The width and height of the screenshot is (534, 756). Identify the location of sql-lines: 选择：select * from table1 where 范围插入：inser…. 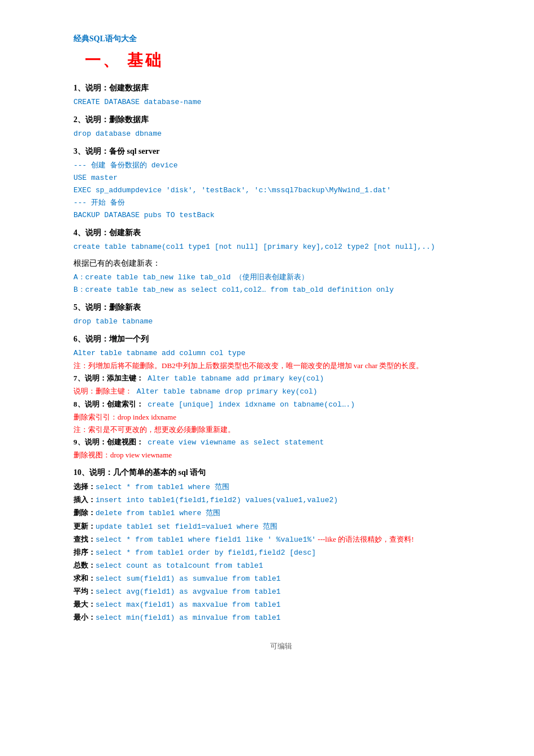
(281, 552).